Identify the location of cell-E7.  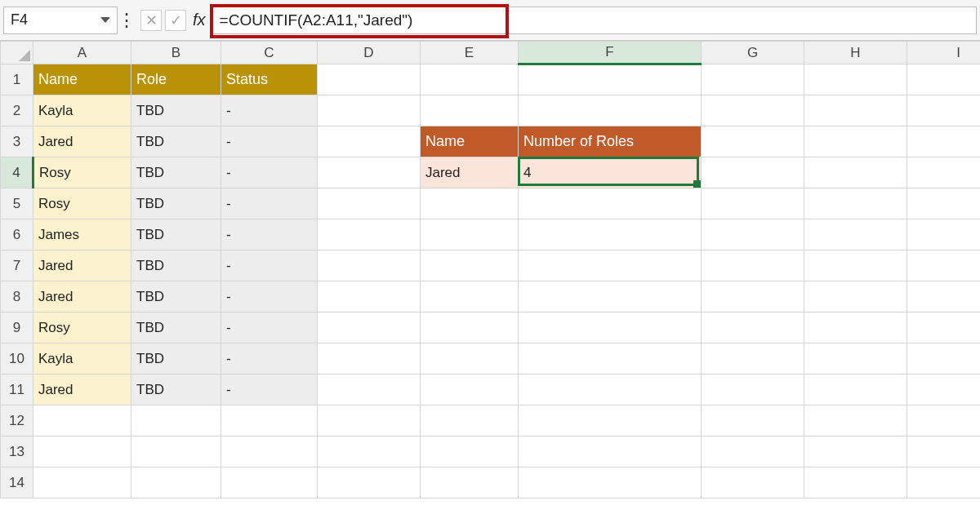
(470, 266).